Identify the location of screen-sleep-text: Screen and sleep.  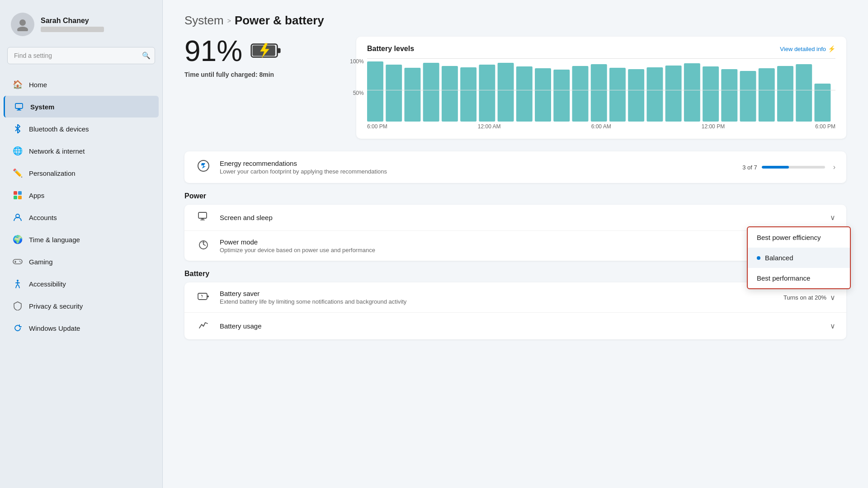
(521, 218).